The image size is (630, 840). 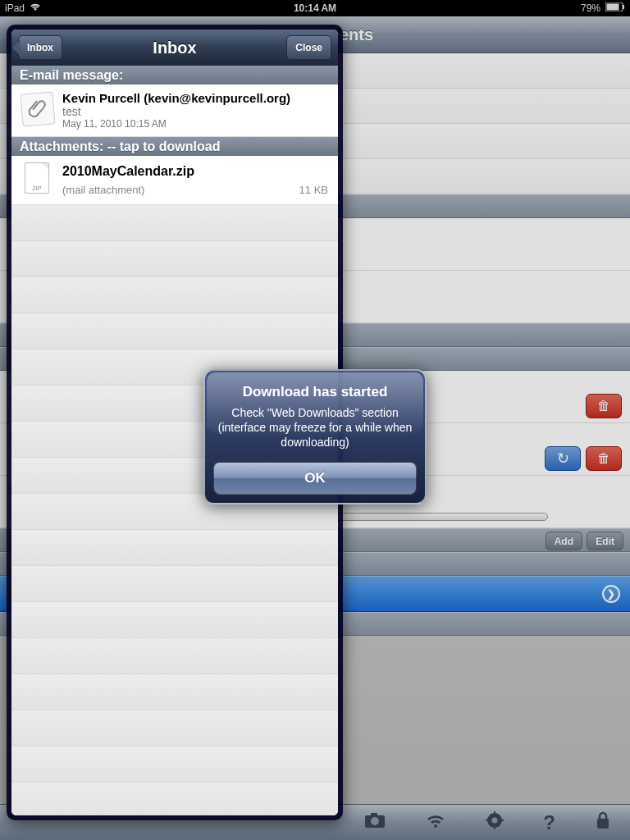 I want to click on email-subject: test, so click(x=196, y=112).